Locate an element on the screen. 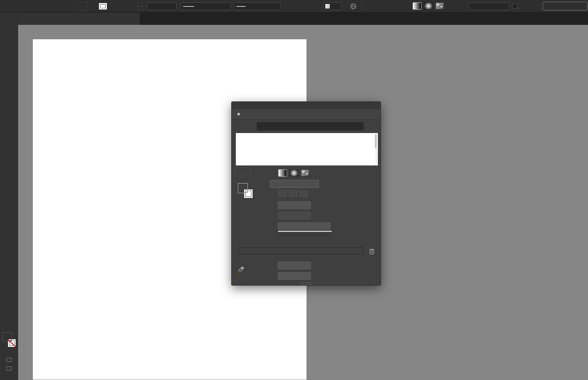 The height and width of the screenshot is (380, 588). stepper-down-icon is located at coordinates (140, 8).